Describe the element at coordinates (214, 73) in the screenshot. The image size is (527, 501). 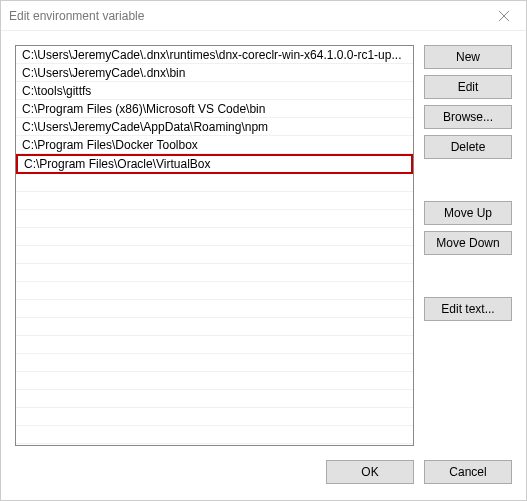
I see `list-item: C:\Users\JeremyCade\.dnx\bin` at that location.